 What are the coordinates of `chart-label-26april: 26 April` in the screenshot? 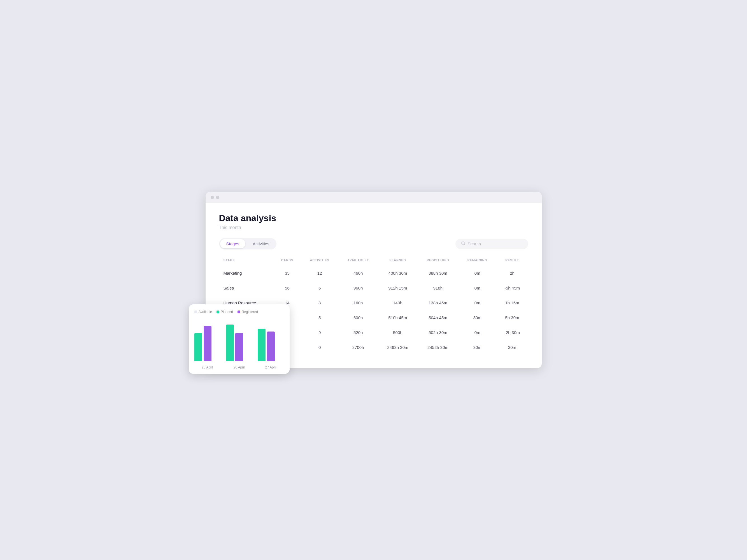 It's located at (239, 367).